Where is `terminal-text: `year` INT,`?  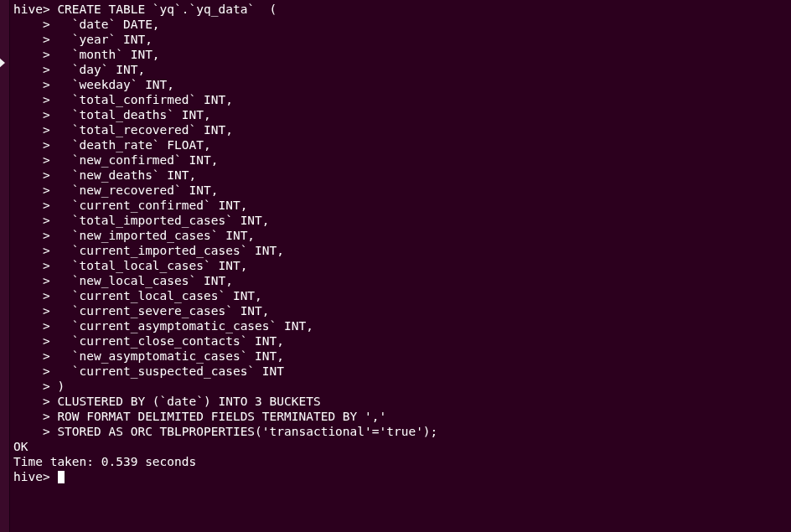 terminal-text: `year` INT, is located at coordinates (101, 39).